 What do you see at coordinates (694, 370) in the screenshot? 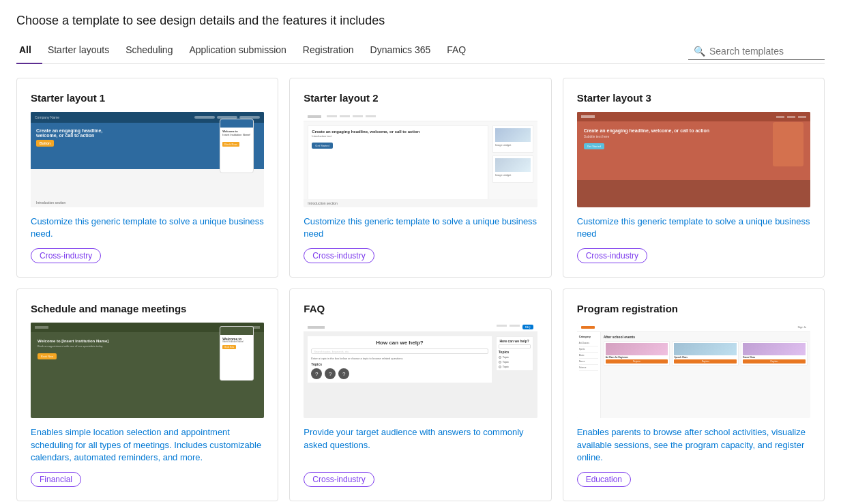
I see `card-preview: Sign In Category Art Classes Sports Musi…` at bounding box center [694, 370].